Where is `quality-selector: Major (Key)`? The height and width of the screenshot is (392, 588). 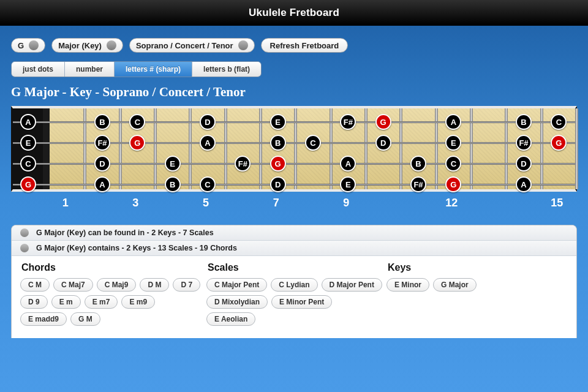
quality-selector: Major (Key) is located at coordinates (87, 45).